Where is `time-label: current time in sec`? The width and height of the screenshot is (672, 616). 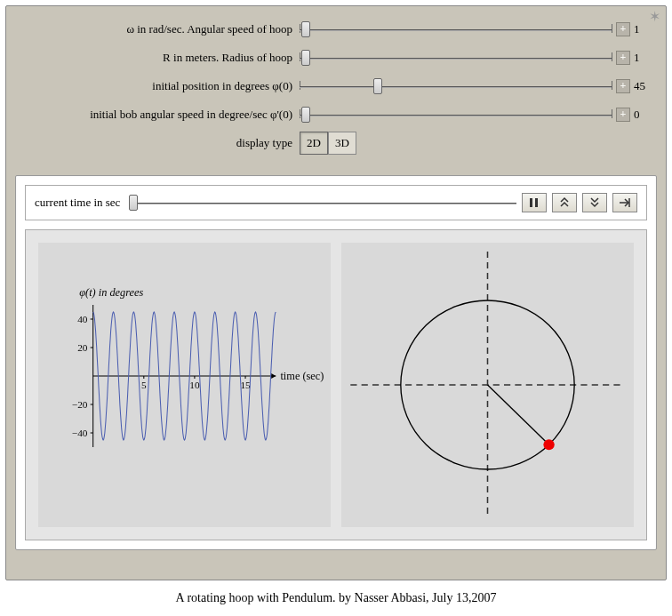 time-label: current time in sec is located at coordinates (77, 203).